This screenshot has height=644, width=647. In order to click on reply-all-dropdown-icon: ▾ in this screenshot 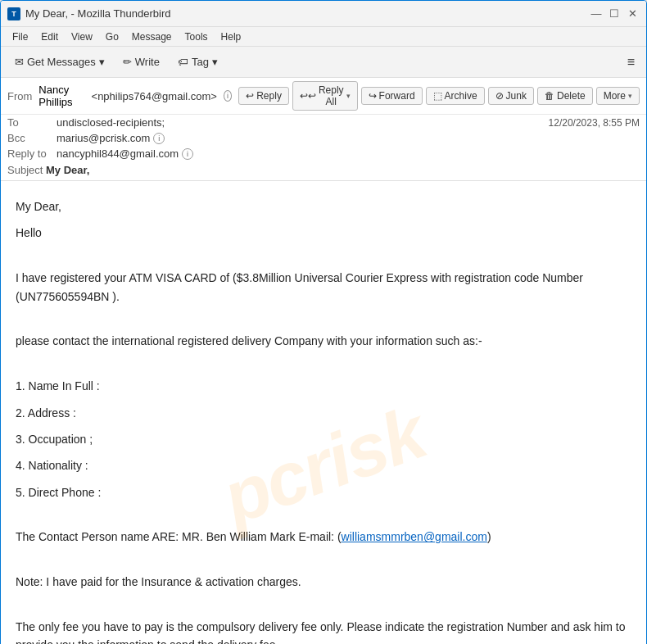, I will do `click(349, 96)`.